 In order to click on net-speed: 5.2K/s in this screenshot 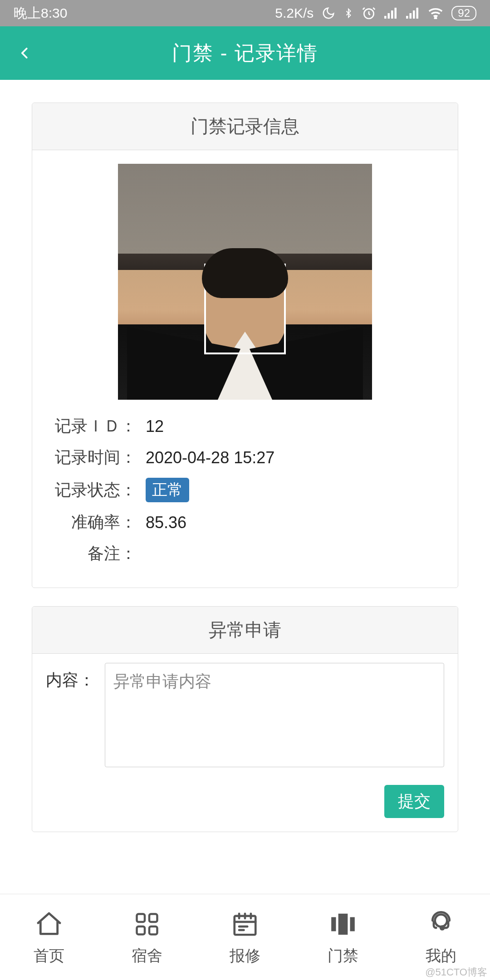, I will do `click(294, 13)`.